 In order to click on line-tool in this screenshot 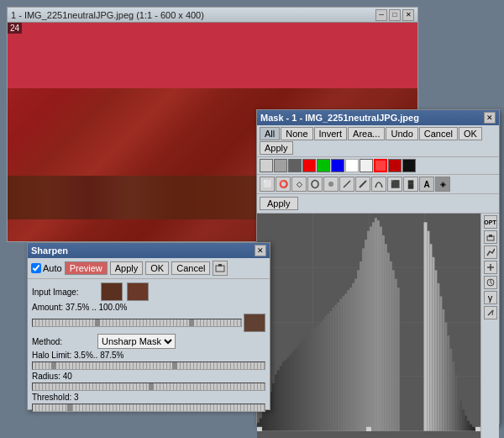, I will do `click(363, 184)`.